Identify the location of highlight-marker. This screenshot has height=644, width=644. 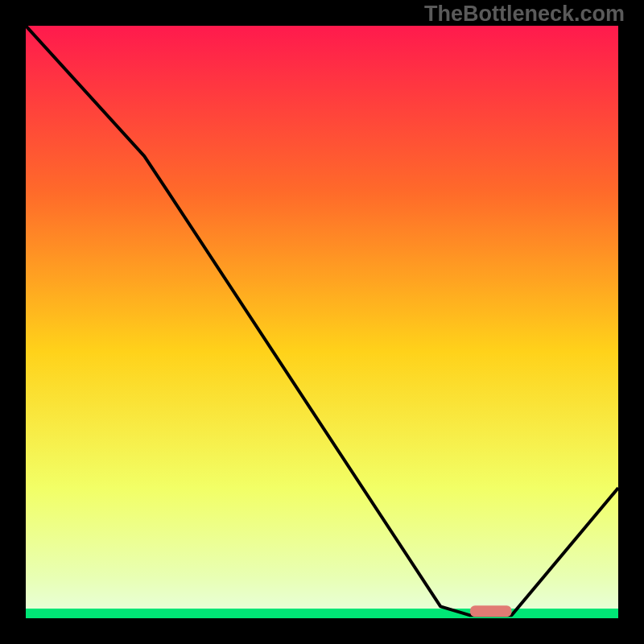
(491, 611).